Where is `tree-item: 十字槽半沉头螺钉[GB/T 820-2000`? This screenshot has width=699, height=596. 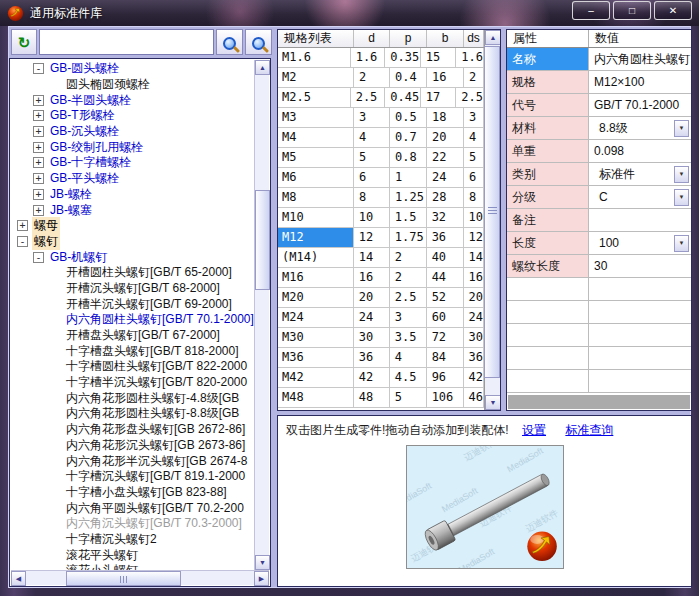 tree-item: 十字槽半沉头螺钉[GB/T 820-2000 is located at coordinates (132, 383).